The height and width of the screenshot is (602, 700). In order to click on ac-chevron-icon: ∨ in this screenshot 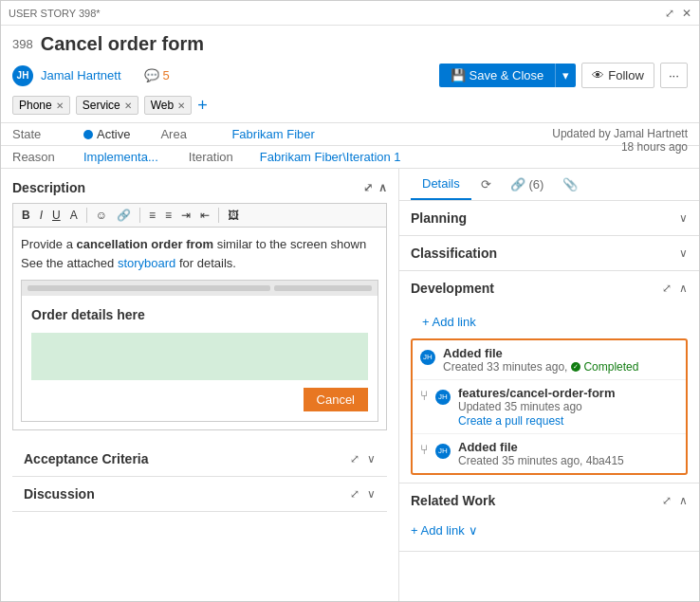, I will do `click(372, 459)`.